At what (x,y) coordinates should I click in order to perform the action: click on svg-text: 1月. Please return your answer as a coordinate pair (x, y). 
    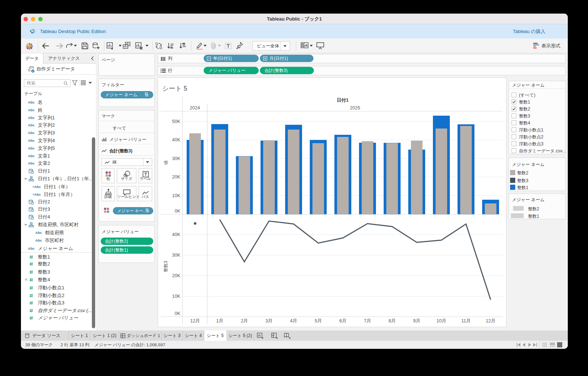
    Looking at the image, I should click on (220, 321).